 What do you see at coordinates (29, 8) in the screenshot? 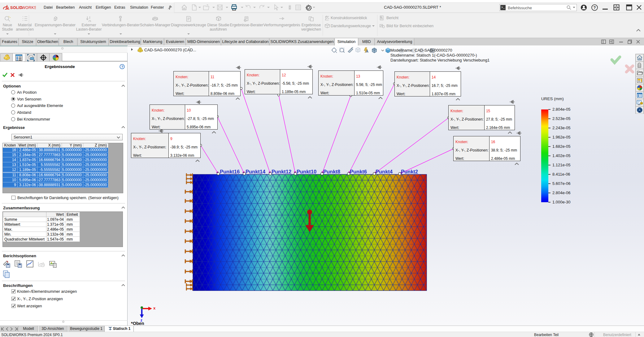
I see `svg-text: WORKS` at bounding box center [29, 8].